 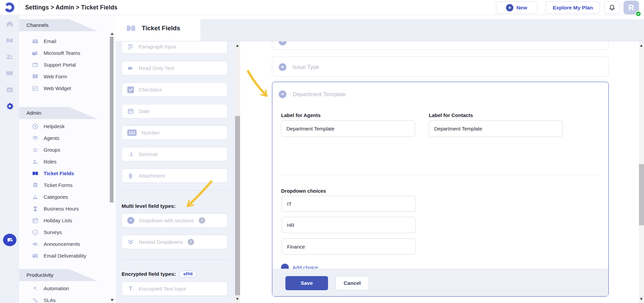 What do you see at coordinates (307, 283) in the screenshot?
I see `save-button: Save` at bounding box center [307, 283].